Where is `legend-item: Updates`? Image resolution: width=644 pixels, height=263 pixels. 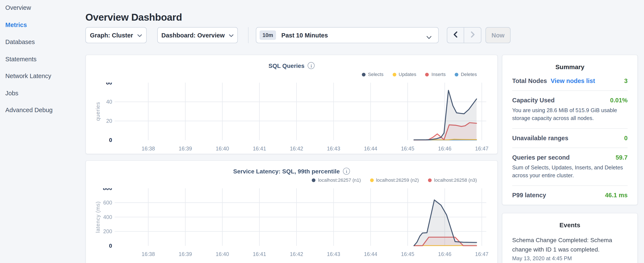 legend-item: Updates is located at coordinates (404, 74).